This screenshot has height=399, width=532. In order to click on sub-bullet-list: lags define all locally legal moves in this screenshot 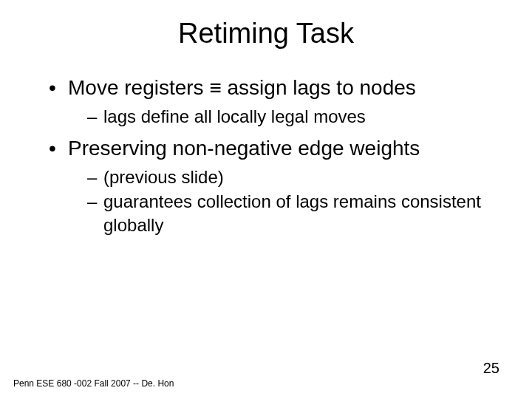, I will do `click(285, 117)`.